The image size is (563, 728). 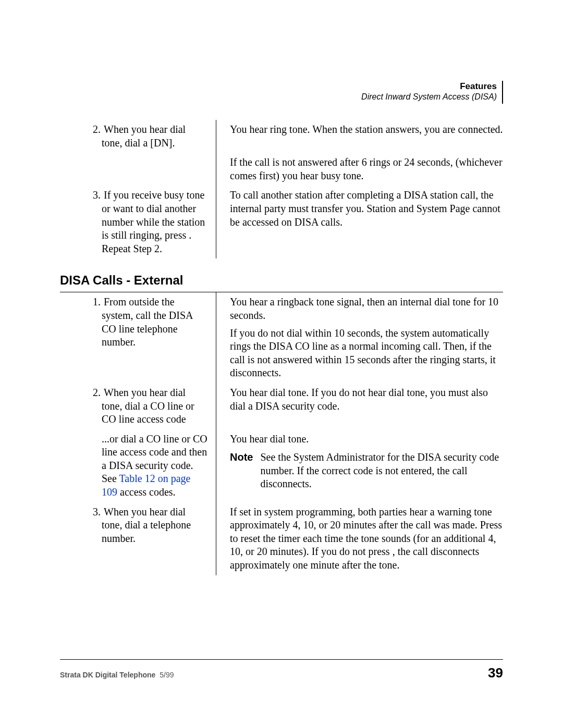 I want to click on step-2-result: You hear ring tone. When the station ans…, so click(x=360, y=137).